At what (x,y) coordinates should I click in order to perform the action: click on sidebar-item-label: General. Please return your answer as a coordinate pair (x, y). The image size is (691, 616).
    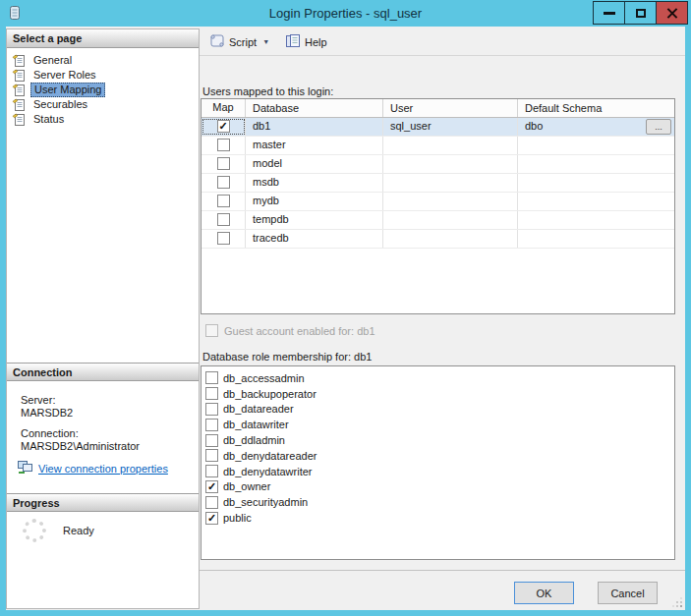
    Looking at the image, I should click on (53, 61).